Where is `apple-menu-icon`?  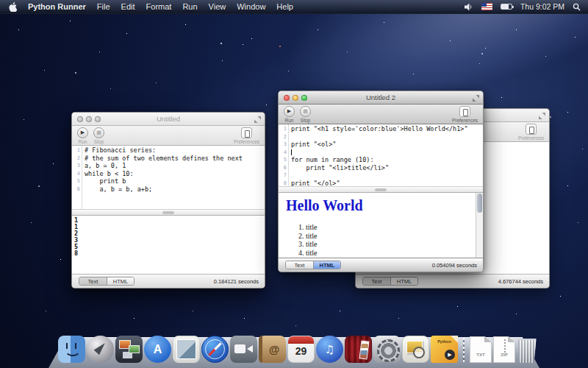 apple-menu-icon is located at coordinates (13, 7).